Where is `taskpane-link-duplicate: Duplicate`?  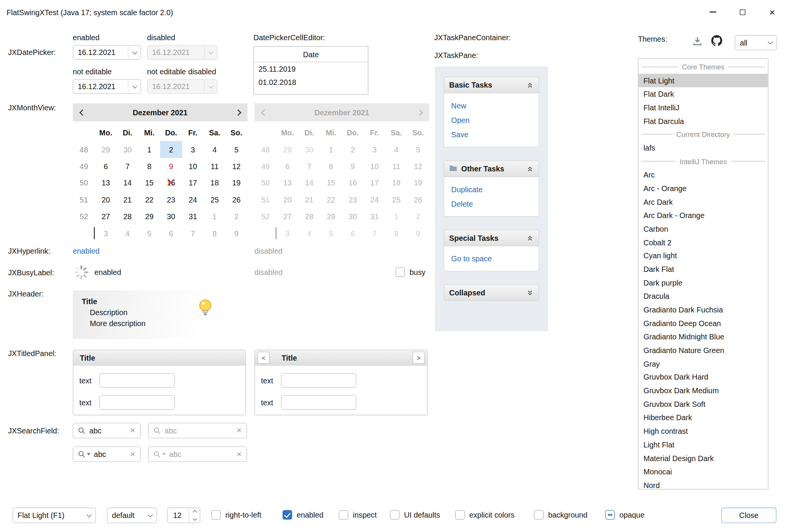
taskpane-link-duplicate: Duplicate is located at coordinates (491, 189).